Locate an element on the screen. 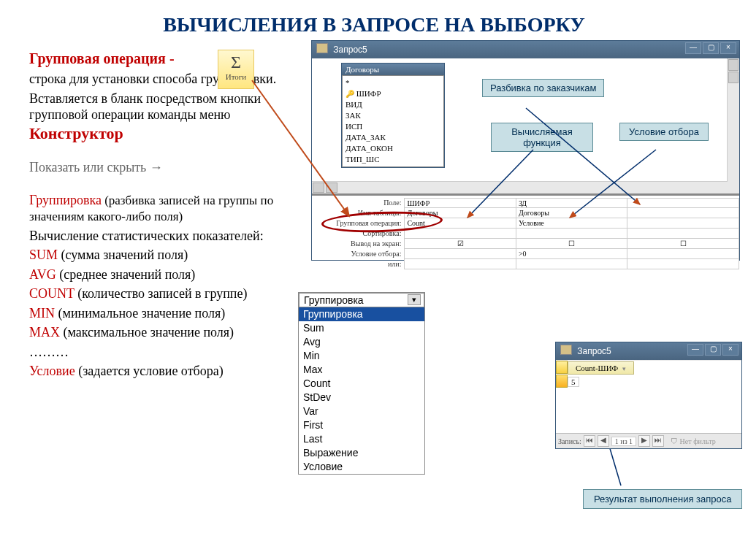  groupop-dropdown: Группировка Группировка Sum Avg Min Max … is located at coordinates (362, 383).